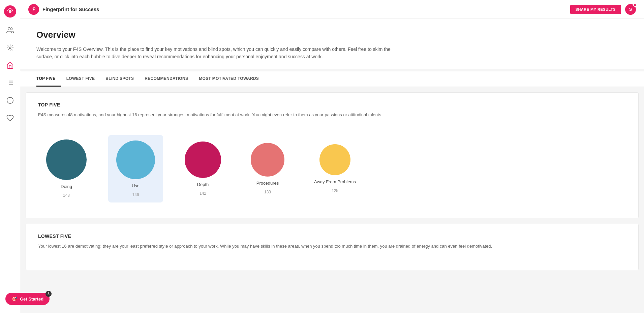  I want to click on bubble-doing-circle, so click(66, 160).